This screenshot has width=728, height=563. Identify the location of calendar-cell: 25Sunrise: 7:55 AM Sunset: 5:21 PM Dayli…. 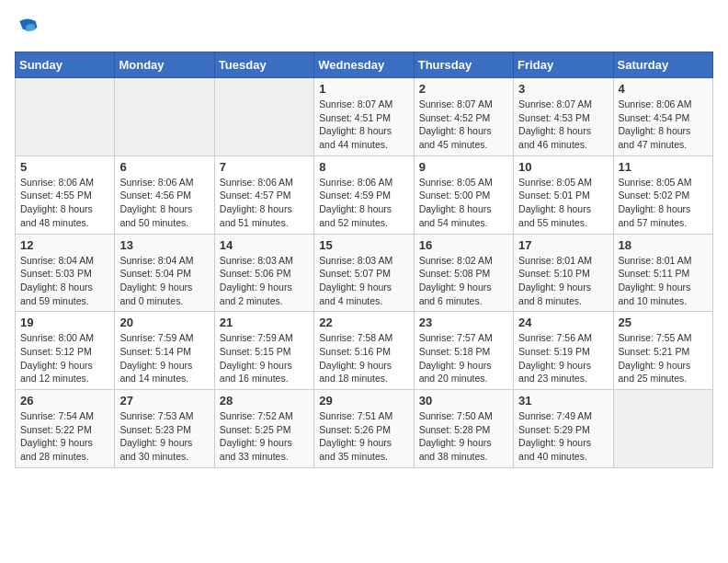
(663, 351).